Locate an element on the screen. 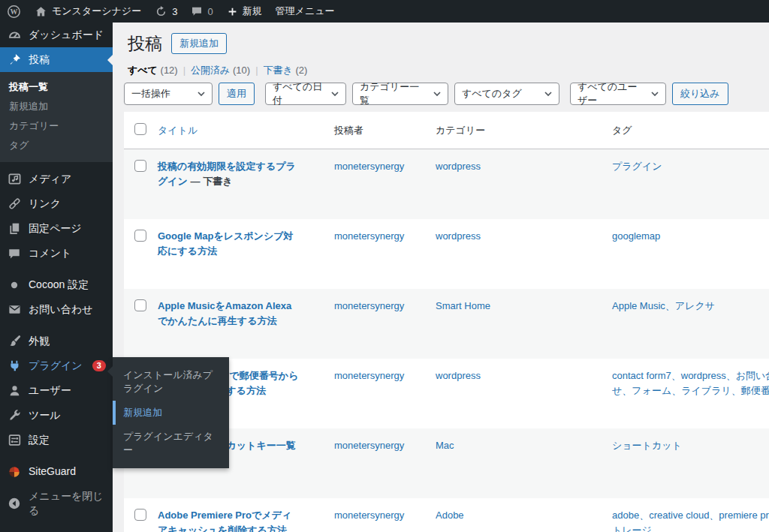 This screenshot has width=769, height=532. sidebar-item-cocoon-settings: Cocoon 設定 is located at coordinates (56, 285).